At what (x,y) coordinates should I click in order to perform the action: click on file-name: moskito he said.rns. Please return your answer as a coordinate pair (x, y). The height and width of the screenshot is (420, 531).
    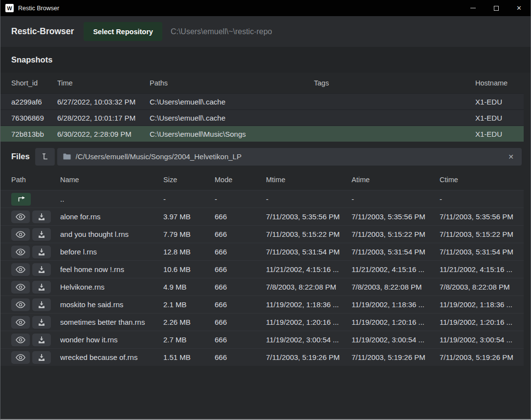
    Looking at the image, I should click on (111, 305).